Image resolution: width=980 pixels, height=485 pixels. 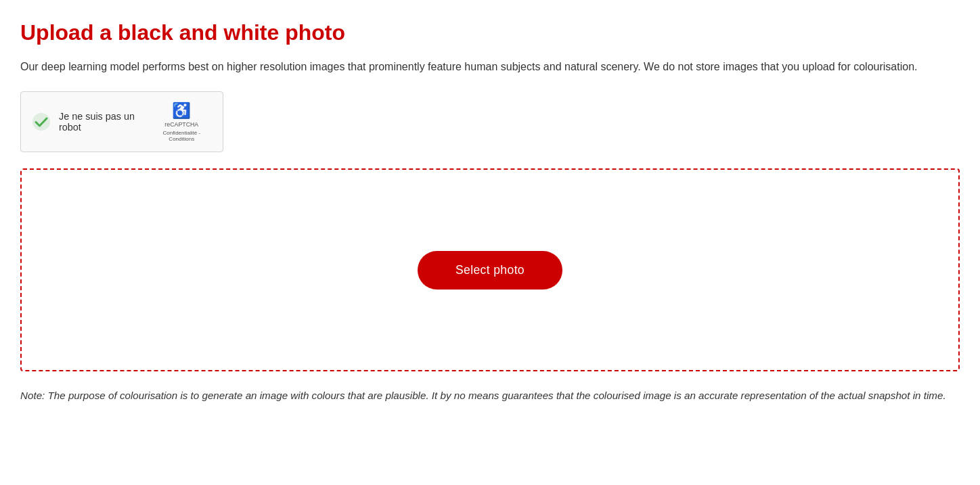 I want to click on description-text: Our deep learning model performs best on…, so click(x=490, y=67).